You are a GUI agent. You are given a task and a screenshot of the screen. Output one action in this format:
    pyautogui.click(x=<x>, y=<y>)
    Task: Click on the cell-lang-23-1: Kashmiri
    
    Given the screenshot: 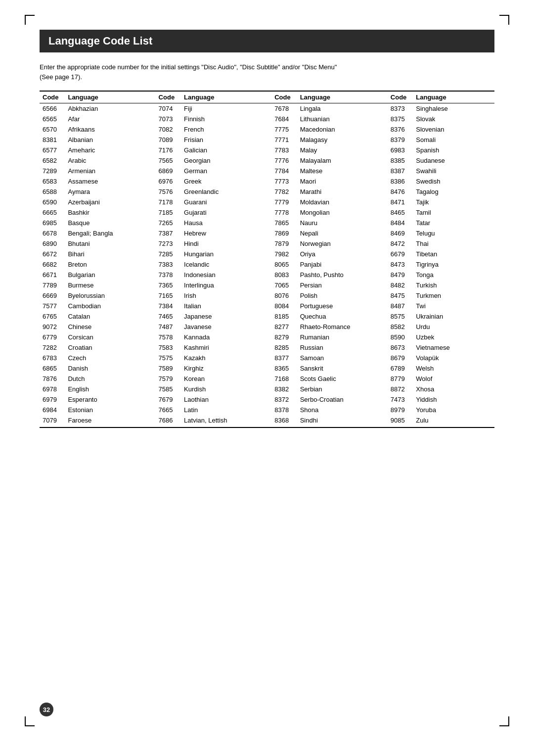 What is the action you would take?
    pyautogui.click(x=222, y=347)
    